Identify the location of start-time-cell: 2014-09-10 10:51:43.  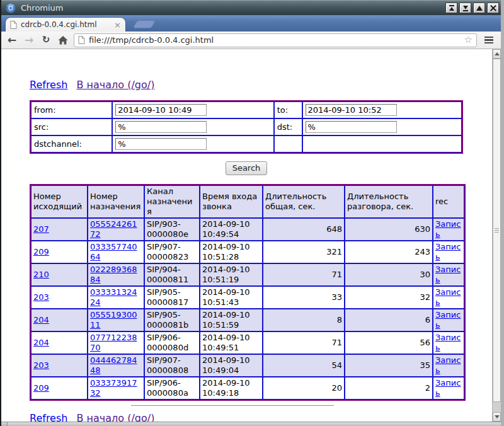
(231, 297).